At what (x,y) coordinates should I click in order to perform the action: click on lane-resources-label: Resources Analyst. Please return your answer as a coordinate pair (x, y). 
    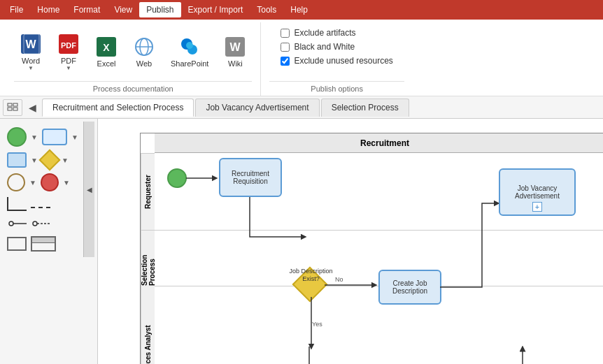
    Looking at the image, I should click on (148, 325).